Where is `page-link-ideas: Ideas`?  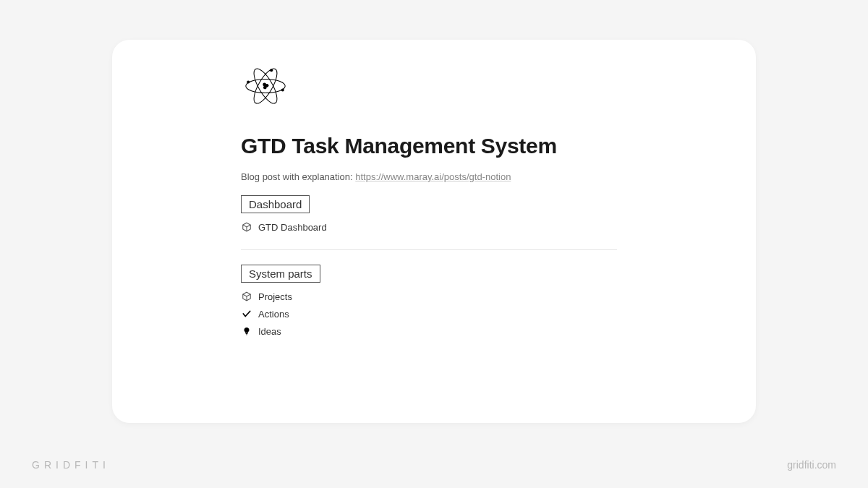 page-link-ideas: Ideas is located at coordinates (429, 331).